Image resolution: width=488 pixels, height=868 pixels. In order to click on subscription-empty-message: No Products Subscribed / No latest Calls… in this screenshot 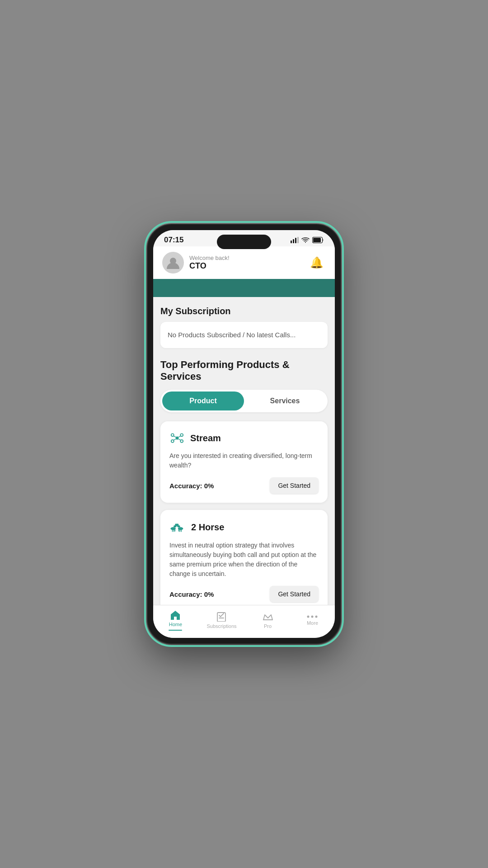, I will do `click(231, 335)`.